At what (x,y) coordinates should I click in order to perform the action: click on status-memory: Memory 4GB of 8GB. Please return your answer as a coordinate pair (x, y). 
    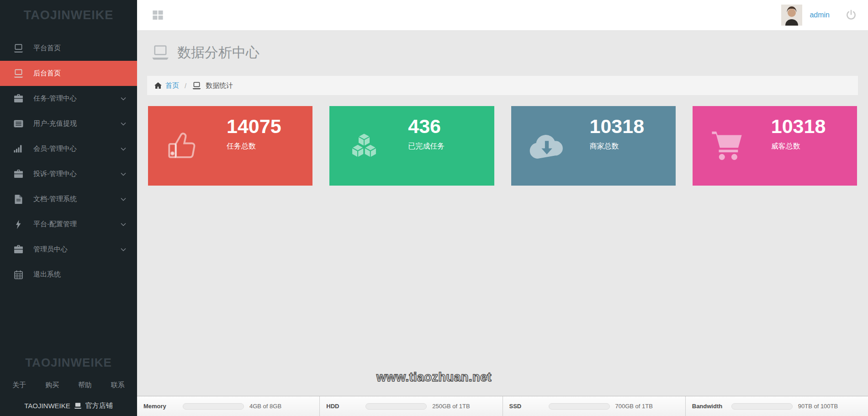
    Looking at the image, I should click on (228, 406).